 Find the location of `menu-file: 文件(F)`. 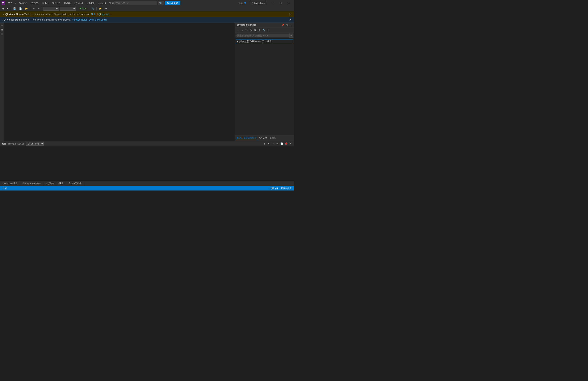

menu-file: 文件(F) is located at coordinates (12, 3).